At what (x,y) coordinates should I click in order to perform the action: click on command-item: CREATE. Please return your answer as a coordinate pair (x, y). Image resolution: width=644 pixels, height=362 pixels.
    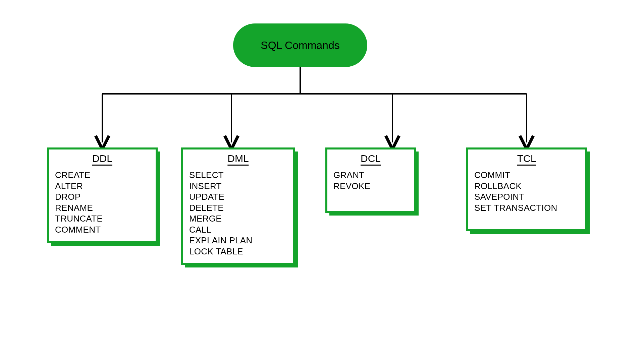
    Looking at the image, I should click on (102, 175).